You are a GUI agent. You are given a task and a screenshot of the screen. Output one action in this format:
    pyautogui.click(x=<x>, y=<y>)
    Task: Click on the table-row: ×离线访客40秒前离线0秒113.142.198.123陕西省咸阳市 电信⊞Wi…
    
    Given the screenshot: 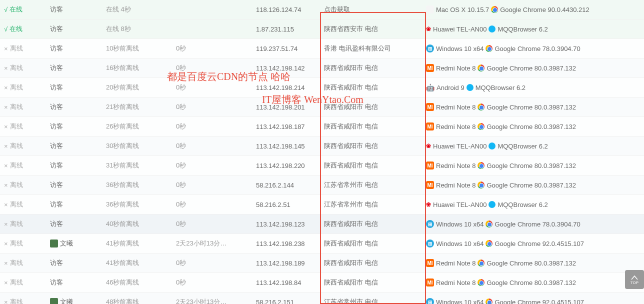 What is the action you would take?
    pyautogui.click(x=322, y=224)
    